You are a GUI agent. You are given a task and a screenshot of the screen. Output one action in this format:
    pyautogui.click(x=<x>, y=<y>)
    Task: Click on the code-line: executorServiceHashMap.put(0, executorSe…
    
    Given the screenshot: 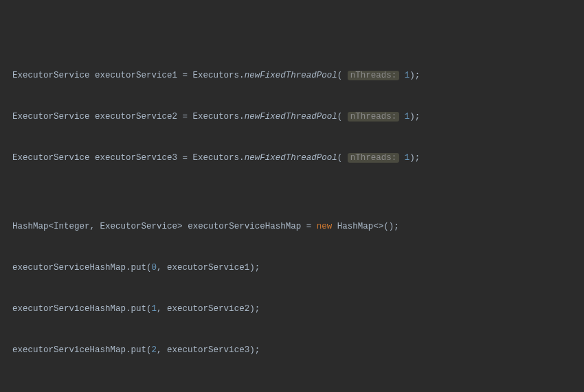 What is the action you would take?
    pyautogui.click(x=292, y=268)
    